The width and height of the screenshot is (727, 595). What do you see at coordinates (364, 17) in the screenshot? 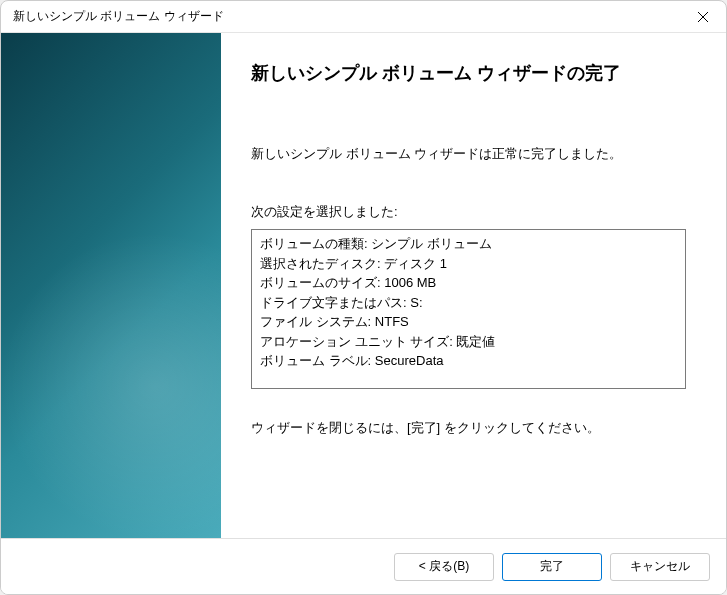
I see `titlebar: 新しいシンプル ボリューム ウィザード` at bounding box center [364, 17].